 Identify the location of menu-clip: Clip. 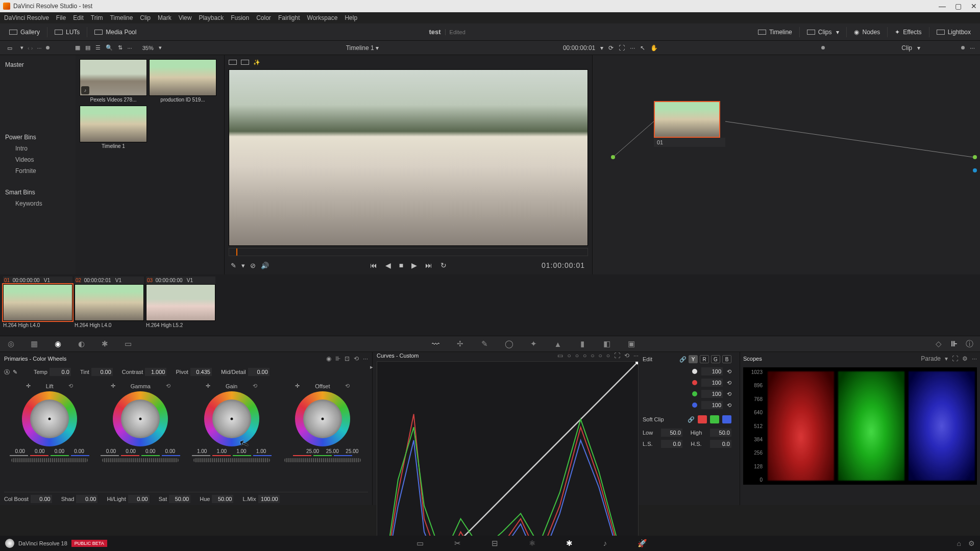
(145, 18).